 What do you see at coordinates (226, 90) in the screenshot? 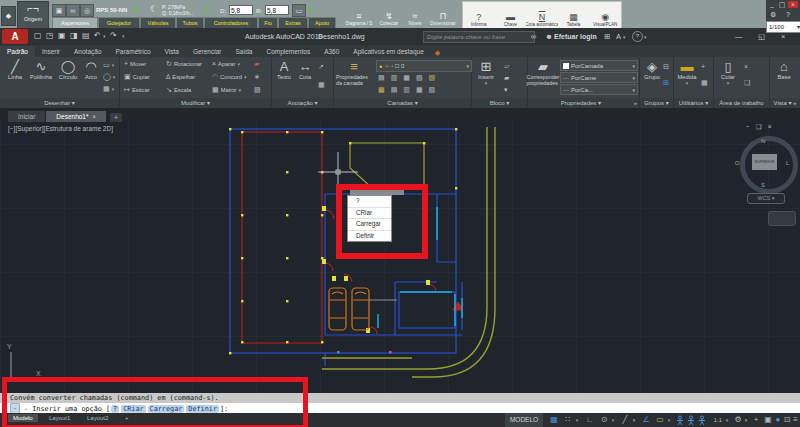
I see `matriz-button: ▦Matriz▾` at bounding box center [226, 90].